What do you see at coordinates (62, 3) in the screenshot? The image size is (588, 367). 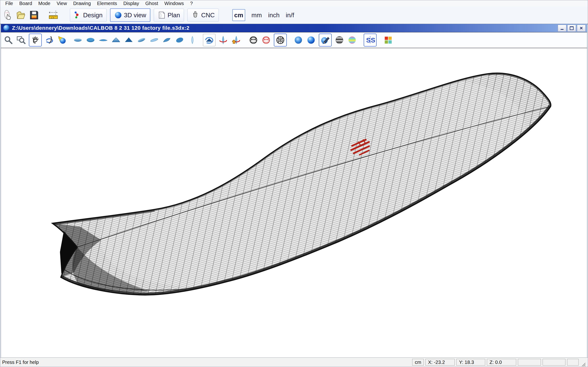 I see `menu-view: View` at bounding box center [62, 3].